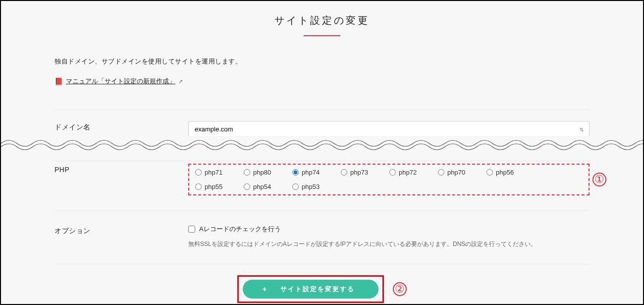 Image resolution: width=644 pixels, height=305 pixels. Describe the element at coordinates (295, 186) in the screenshot. I see `php-radio-input-php53` at that location.